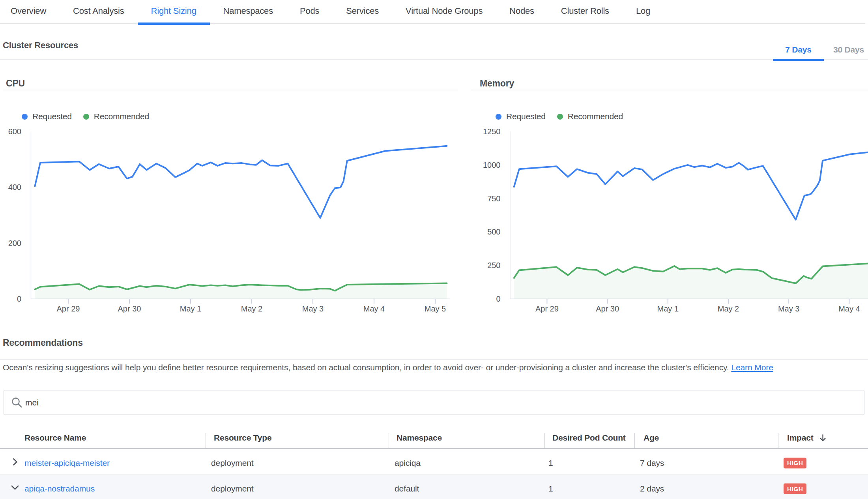  I want to click on table-header-row: Resource Name Resource Type Namespace De…, so click(434, 437).